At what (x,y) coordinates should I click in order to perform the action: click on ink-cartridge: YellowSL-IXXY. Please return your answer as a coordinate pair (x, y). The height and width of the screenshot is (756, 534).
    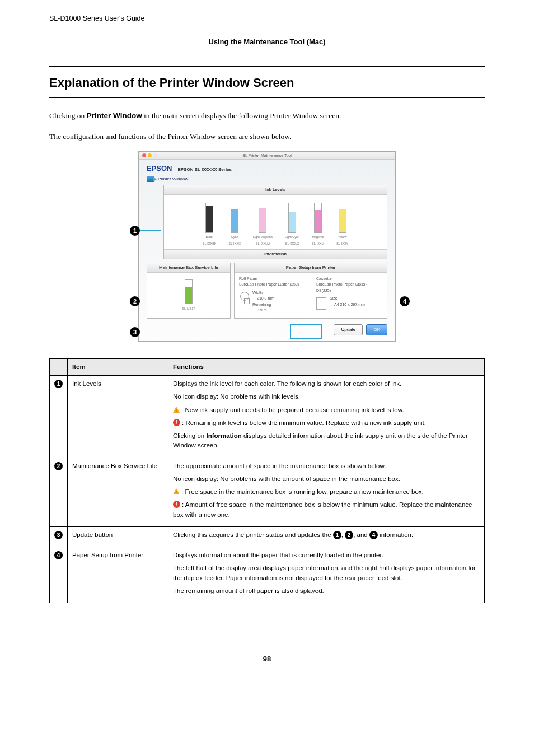
    Looking at the image, I should click on (343, 224).